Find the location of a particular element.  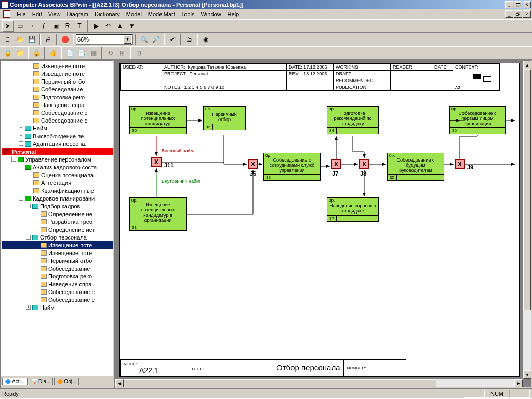

report-button: ◉ is located at coordinates (206, 39).